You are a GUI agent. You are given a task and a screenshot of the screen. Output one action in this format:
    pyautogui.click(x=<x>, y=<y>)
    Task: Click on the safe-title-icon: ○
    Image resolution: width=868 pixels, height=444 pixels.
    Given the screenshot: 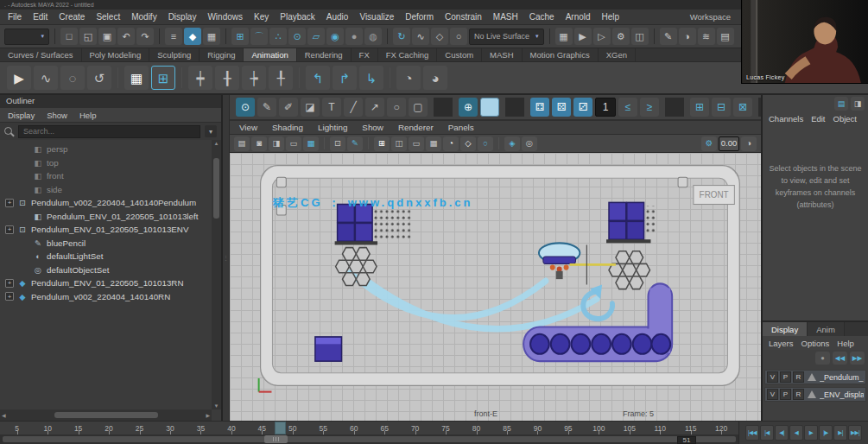 What is the action you would take?
    pyautogui.click(x=485, y=143)
    